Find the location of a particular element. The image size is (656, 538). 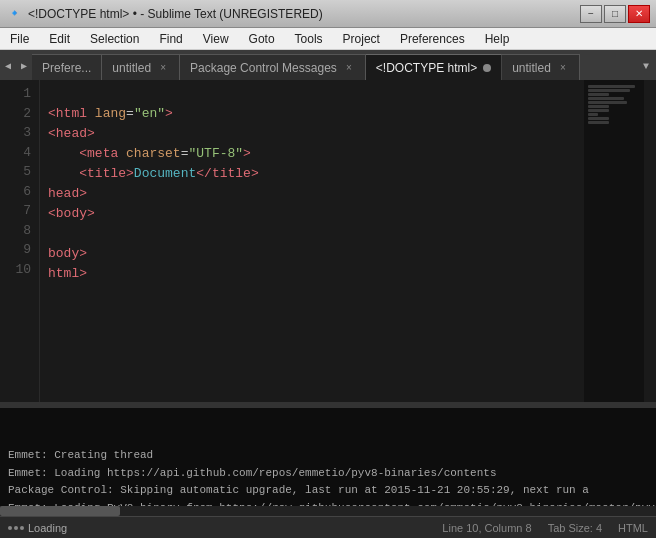

tab-close-4: × is located at coordinates (563, 68).